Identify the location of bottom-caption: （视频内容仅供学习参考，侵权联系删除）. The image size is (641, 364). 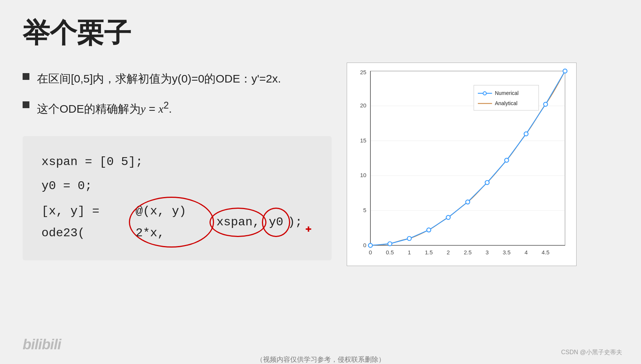
(321, 359).